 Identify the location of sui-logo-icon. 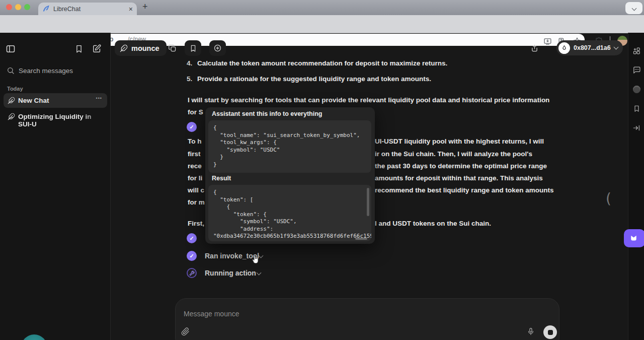
(565, 48).